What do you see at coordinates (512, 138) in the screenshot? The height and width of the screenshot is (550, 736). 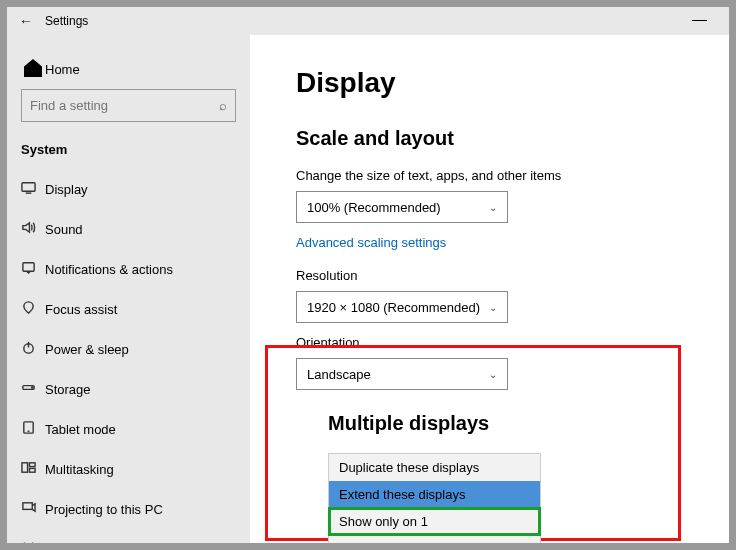 I see `scale-layout-heading: Scale and layout` at bounding box center [512, 138].